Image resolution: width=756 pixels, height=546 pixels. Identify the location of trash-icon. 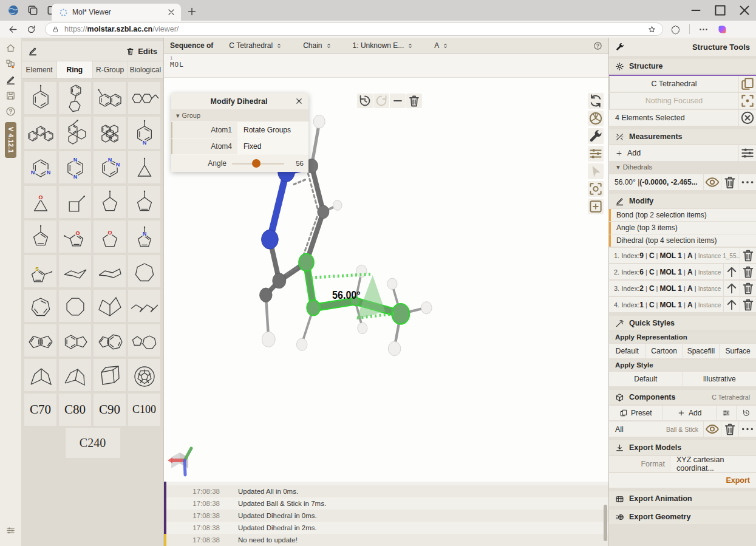
(730, 429).